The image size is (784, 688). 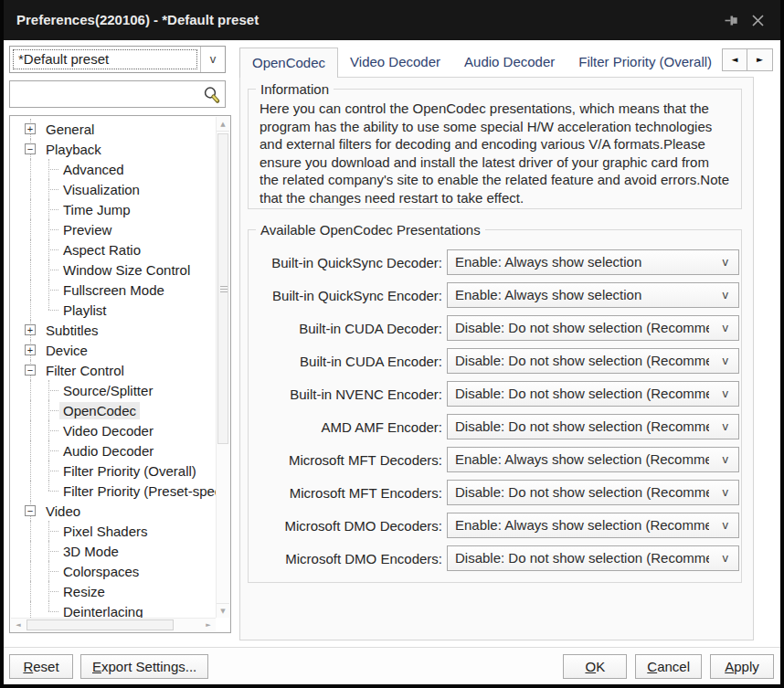 What do you see at coordinates (289, 62) in the screenshot?
I see `tab-opencodec: OpenCodec` at bounding box center [289, 62].